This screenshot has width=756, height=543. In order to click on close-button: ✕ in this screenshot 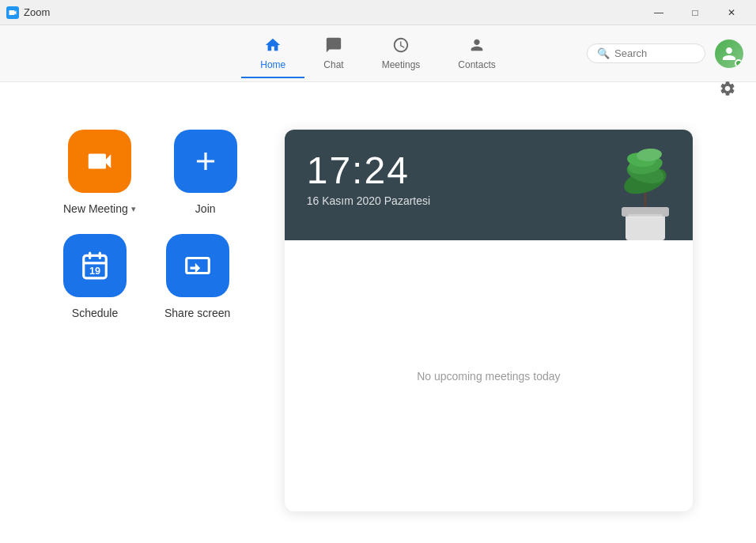, I will do `click(731, 13)`.